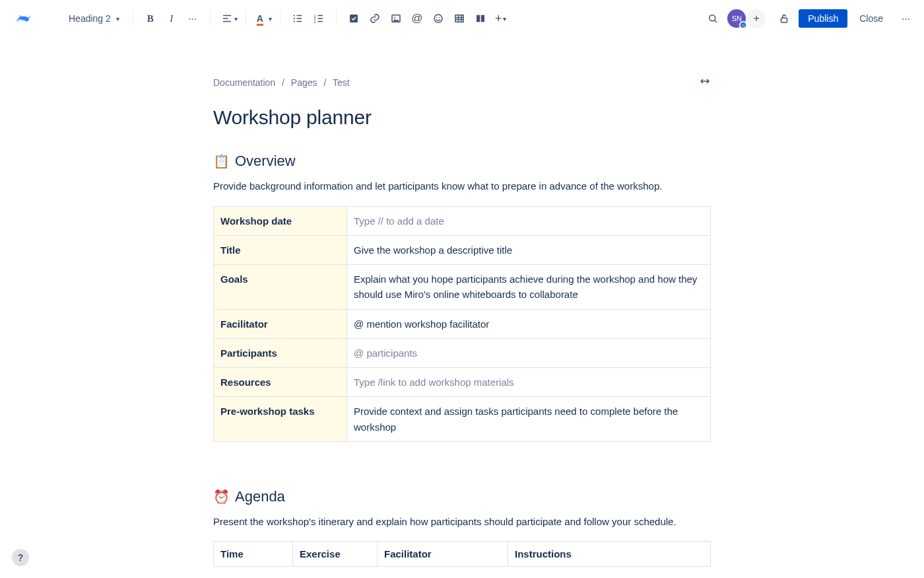 This screenshot has height=578, width=924. What do you see at coordinates (462, 554) in the screenshot?
I see `agenda-table: TimeExerciseFacilitatorInstructions` at bounding box center [462, 554].